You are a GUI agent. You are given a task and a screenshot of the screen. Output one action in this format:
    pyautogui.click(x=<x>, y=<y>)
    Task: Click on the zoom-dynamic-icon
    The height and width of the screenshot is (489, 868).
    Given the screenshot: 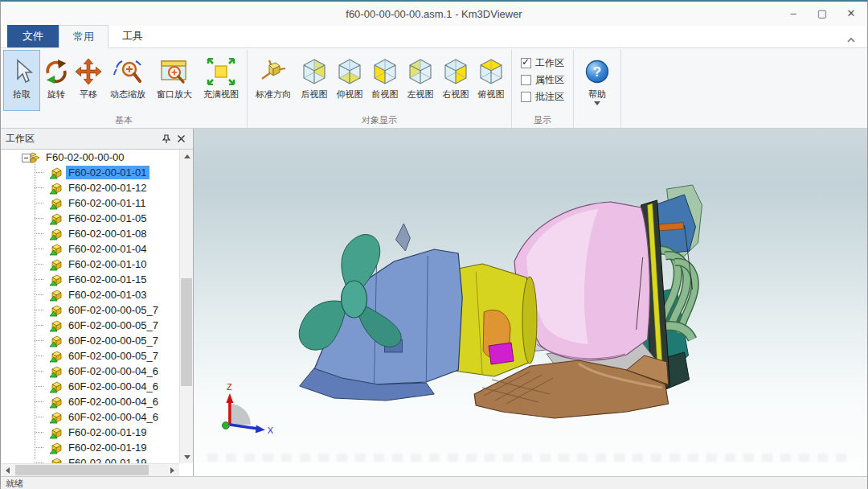 What is the action you would take?
    pyautogui.click(x=128, y=72)
    